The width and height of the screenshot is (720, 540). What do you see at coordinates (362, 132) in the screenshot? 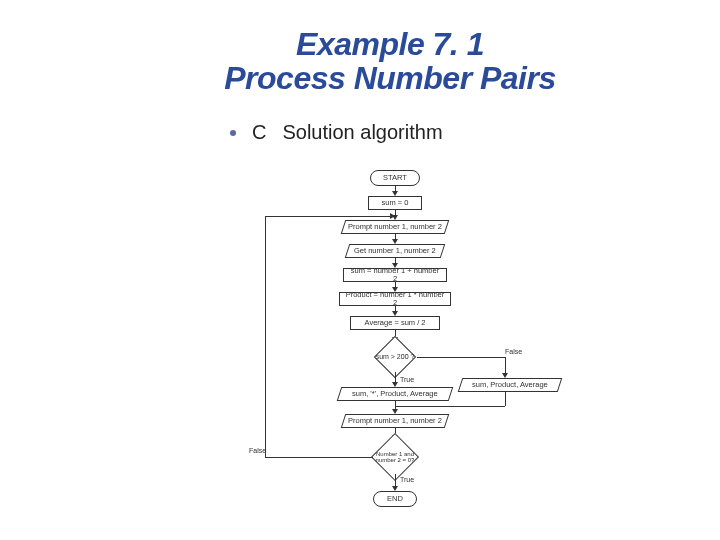
I see `bullet-text: Solution algorithm` at bounding box center [362, 132].